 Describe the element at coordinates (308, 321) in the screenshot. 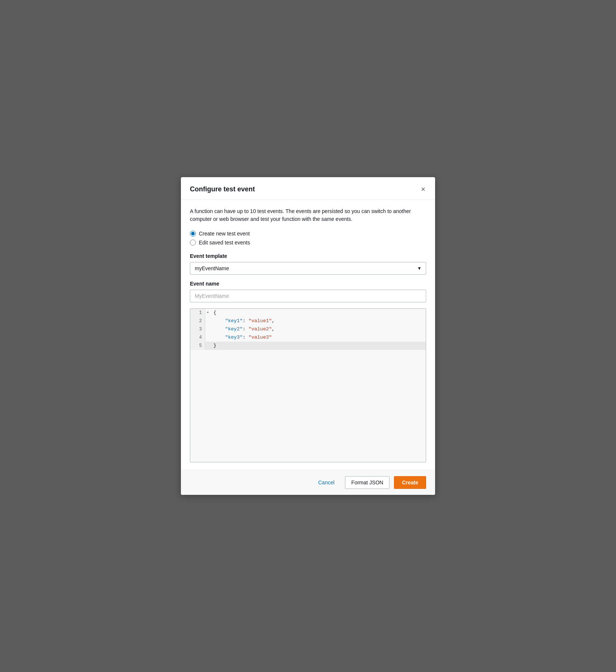

I see `code-line-2: 2 "key1": "value1",` at that location.